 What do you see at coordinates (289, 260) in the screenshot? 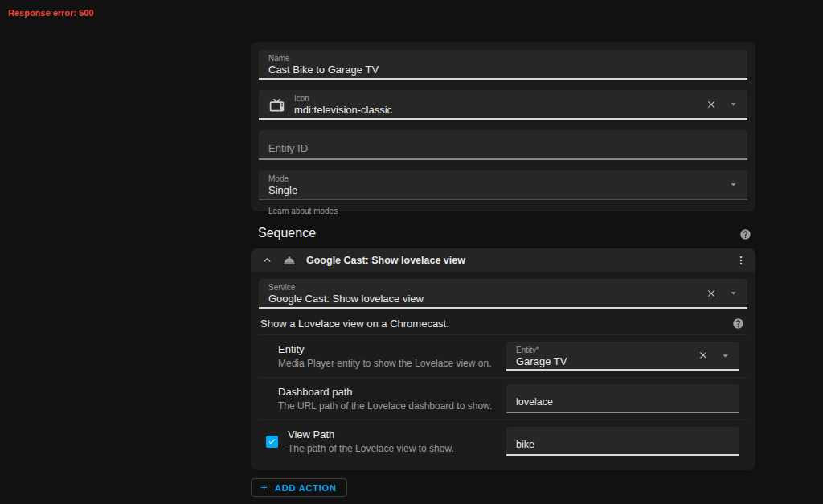
I see `room-service-bell-icon` at bounding box center [289, 260].